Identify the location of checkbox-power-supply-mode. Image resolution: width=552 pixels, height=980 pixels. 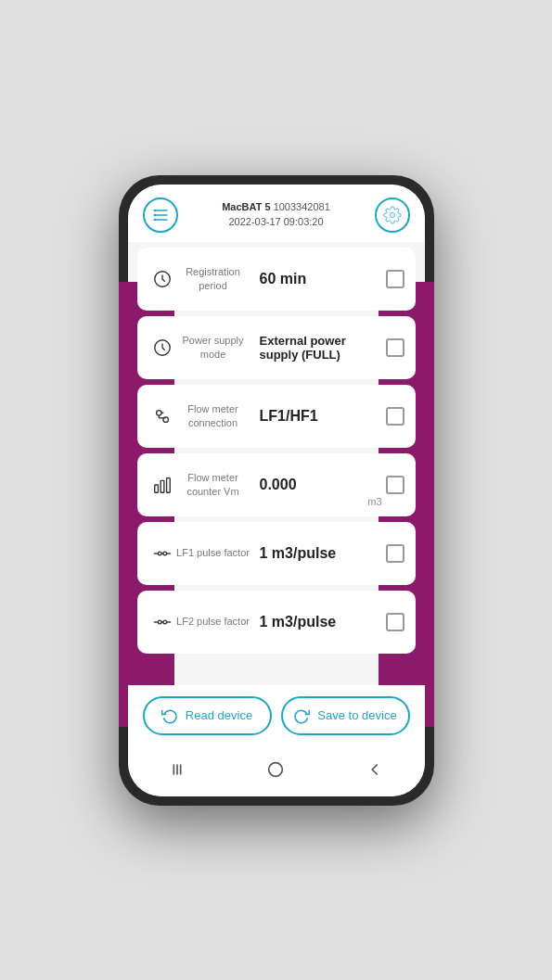
(395, 348).